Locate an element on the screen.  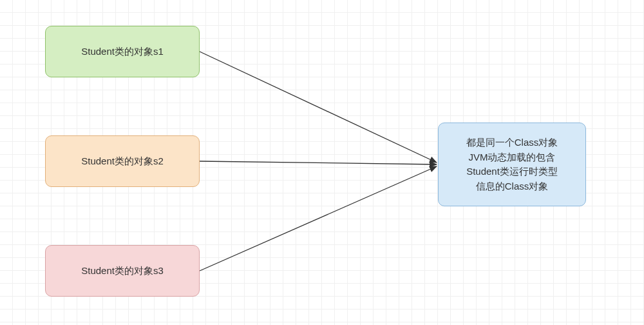
node-label: Student类的对象s2 is located at coordinates (122, 161).